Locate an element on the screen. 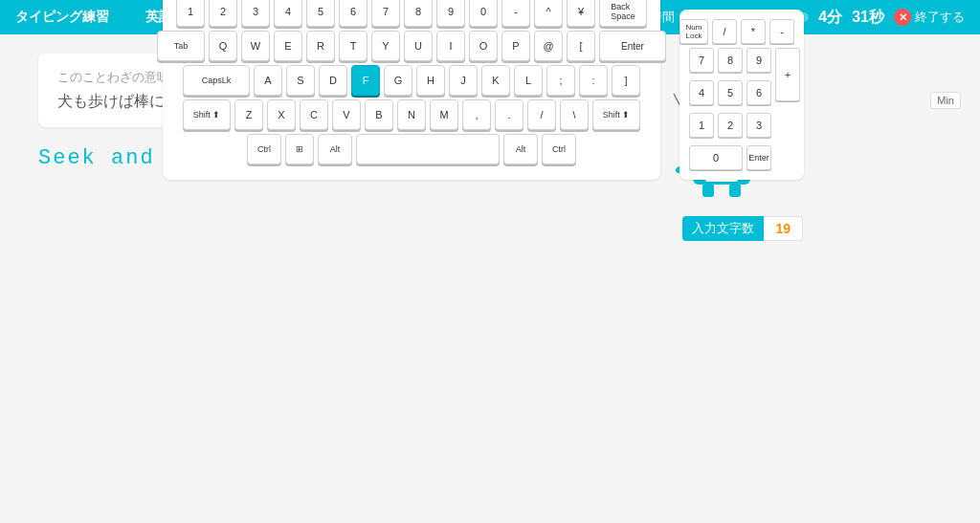  char-count-label: 入力文字数 is located at coordinates (724, 229).